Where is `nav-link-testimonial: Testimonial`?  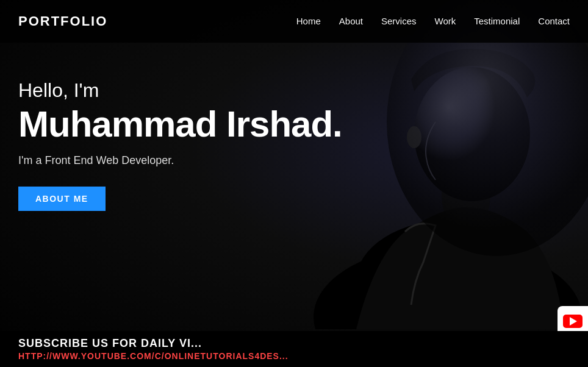
nav-link-testimonial: Testimonial is located at coordinates (497, 21).